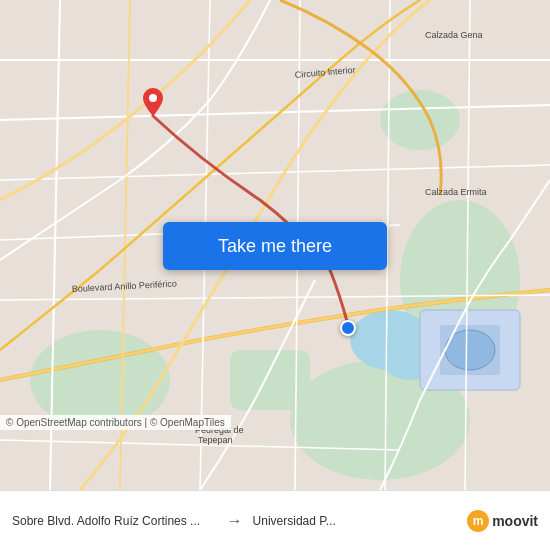  I want to click on svg-text: Calzada Gena, so click(454, 35).